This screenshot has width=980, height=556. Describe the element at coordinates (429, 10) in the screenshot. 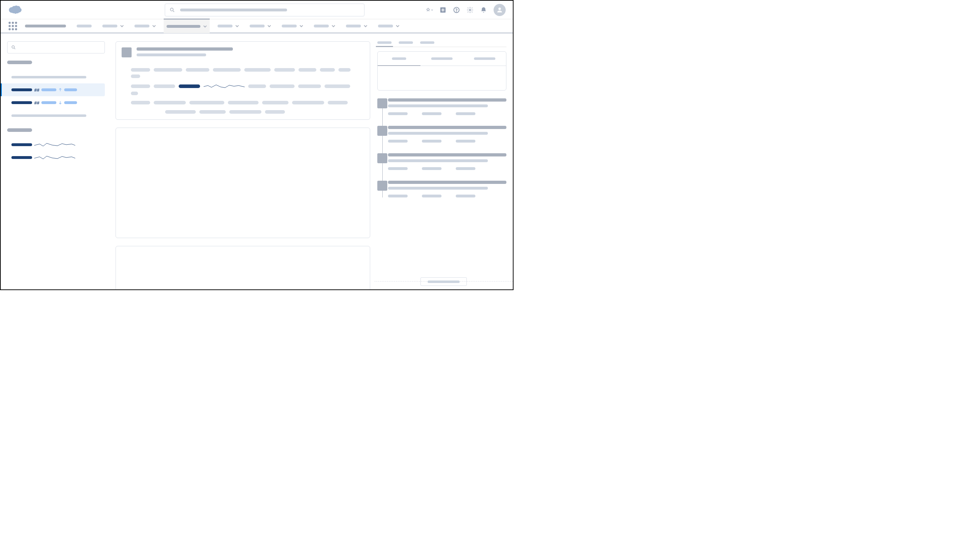

I see `favorites-icon` at that location.